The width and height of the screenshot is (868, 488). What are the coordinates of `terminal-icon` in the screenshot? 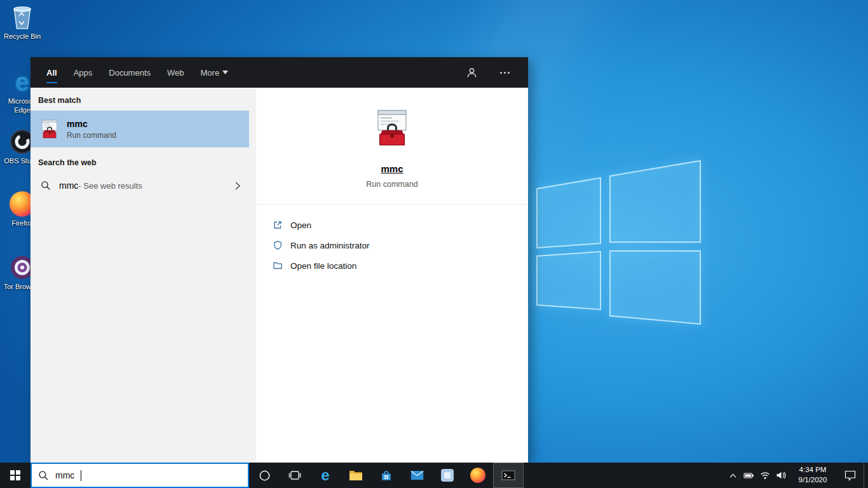 It's located at (508, 475).